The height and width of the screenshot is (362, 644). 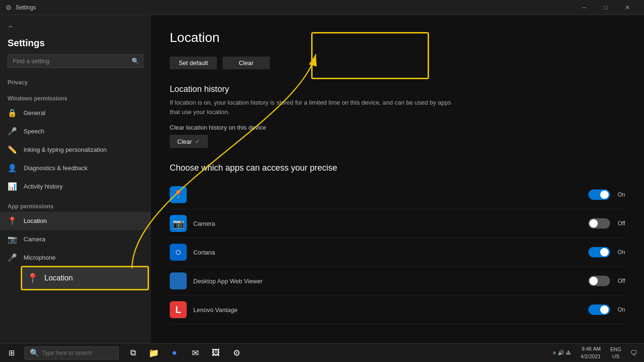 What do you see at coordinates (388, 281) in the screenshot?
I see `app-name: Desktop App Web Viewer` at bounding box center [388, 281].